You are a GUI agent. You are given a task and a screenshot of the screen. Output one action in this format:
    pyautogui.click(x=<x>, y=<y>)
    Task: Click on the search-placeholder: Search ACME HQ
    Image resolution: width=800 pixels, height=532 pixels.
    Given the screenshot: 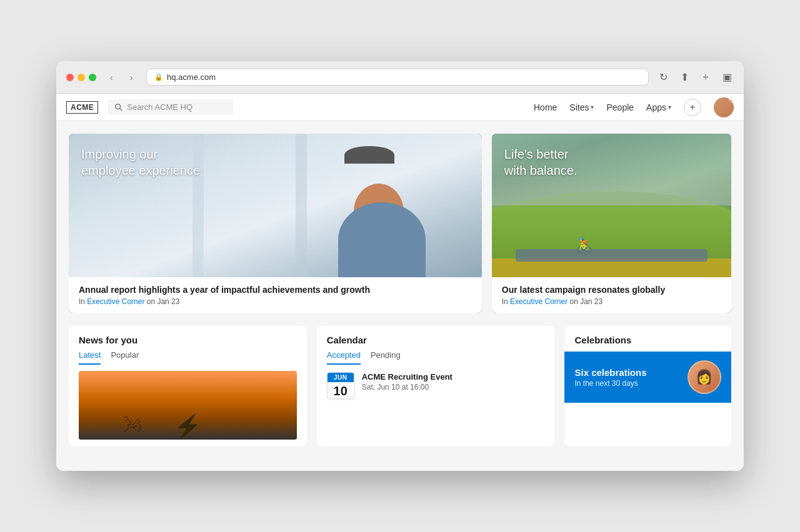 What is the action you would take?
    pyautogui.click(x=160, y=107)
    